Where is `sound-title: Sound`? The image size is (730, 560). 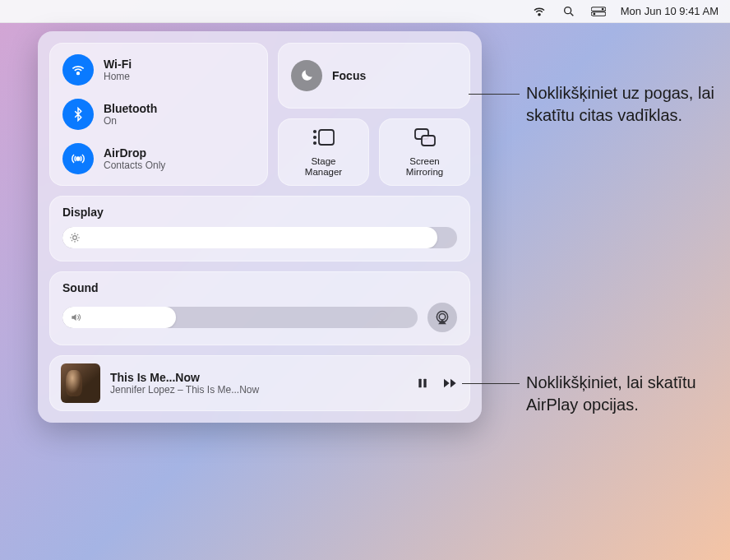 sound-title: Sound is located at coordinates (260, 288).